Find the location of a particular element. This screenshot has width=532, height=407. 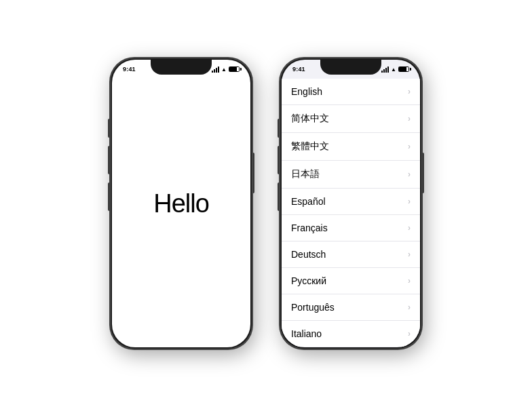

language-name-simplified-chinese: 简体中文 is located at coordinates (310, 119).